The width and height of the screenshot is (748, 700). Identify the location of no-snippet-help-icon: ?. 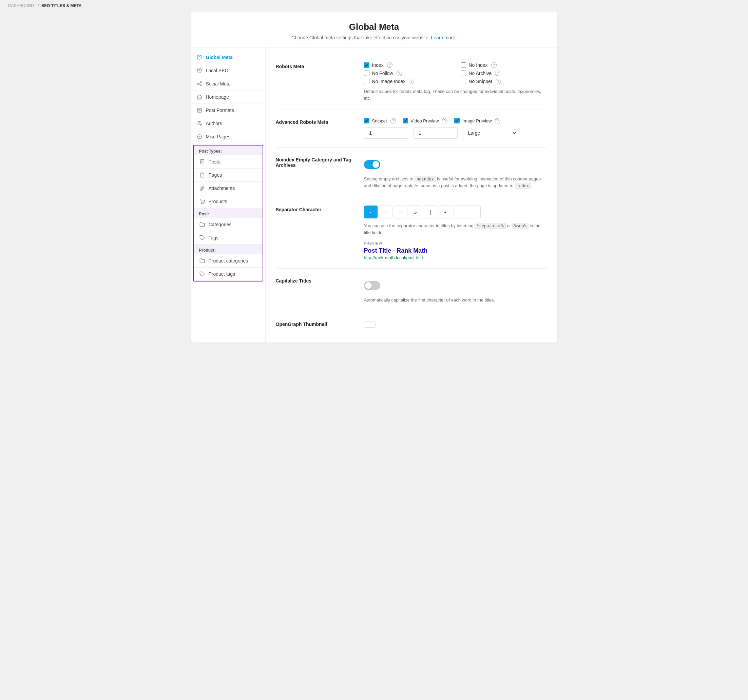
(498, 81).